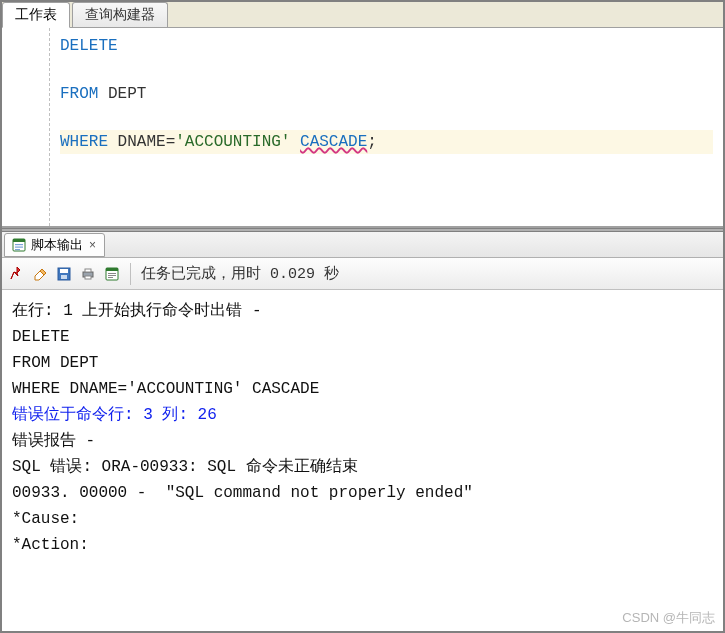 The image size is (725, 633). I want to click on output-line: FROM DEPT, so click(362, 363).